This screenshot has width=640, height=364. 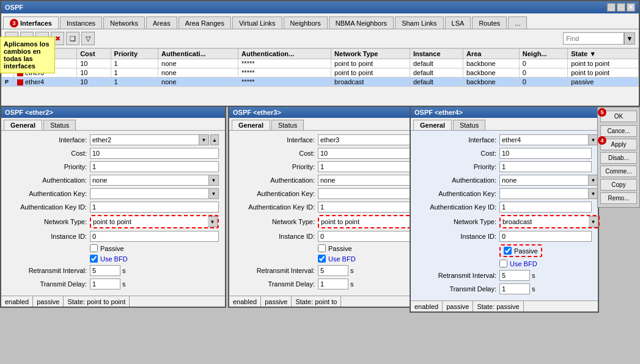 What do you see at coordinates (439, 112) in the screenshot?
I see `ether4-title: OSPF <ether4>` at bounding box center [439, 112].